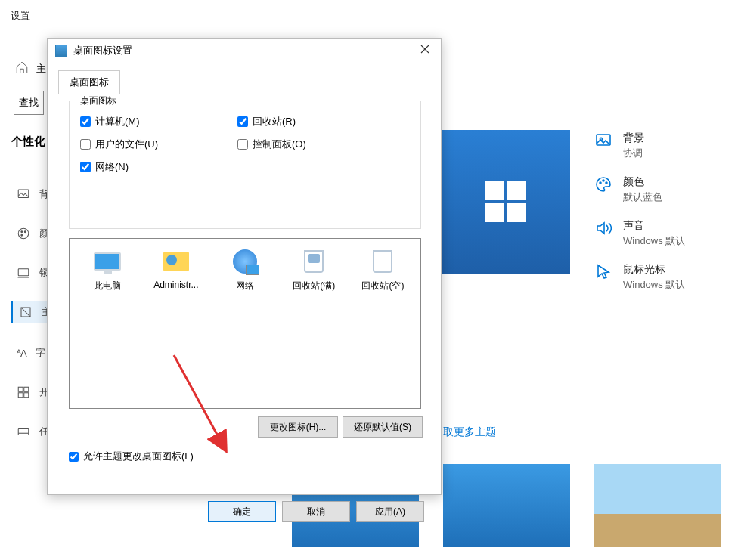 The height and width of the screenshot is (560, 738). I want to click on recycle-bin-full-icon, so click(314, 261).